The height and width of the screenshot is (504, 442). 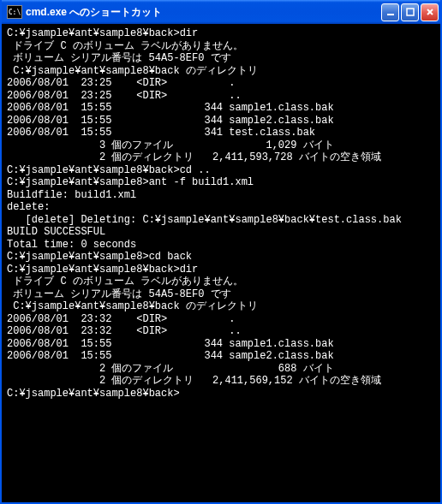 What do you see at coordinates (221, 221) in the screenshot?
I see `terminal-line: [delete] Deleting: C:¥jsample¥ant¥sample…` at bounding box center [221, 221].